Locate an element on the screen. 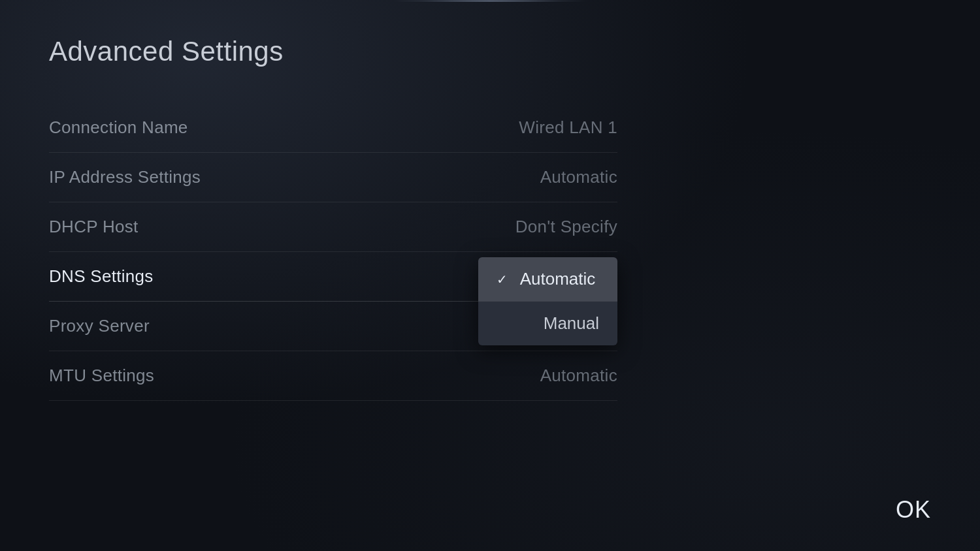 The width and height of the screenshot is (980, 551). setting-row-dhcp-host: DHCP Host Don't Specify is located at coordinates (333, 227).